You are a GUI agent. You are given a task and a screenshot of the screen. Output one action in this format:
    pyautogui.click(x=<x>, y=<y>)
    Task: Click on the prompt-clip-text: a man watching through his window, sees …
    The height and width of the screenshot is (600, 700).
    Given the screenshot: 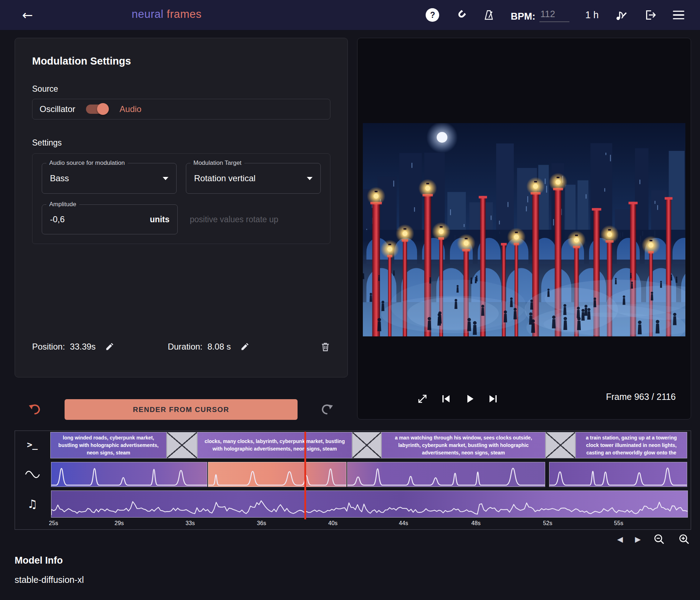 What is the action you would take?
    pyautogui.click(x=463, y=445)
    